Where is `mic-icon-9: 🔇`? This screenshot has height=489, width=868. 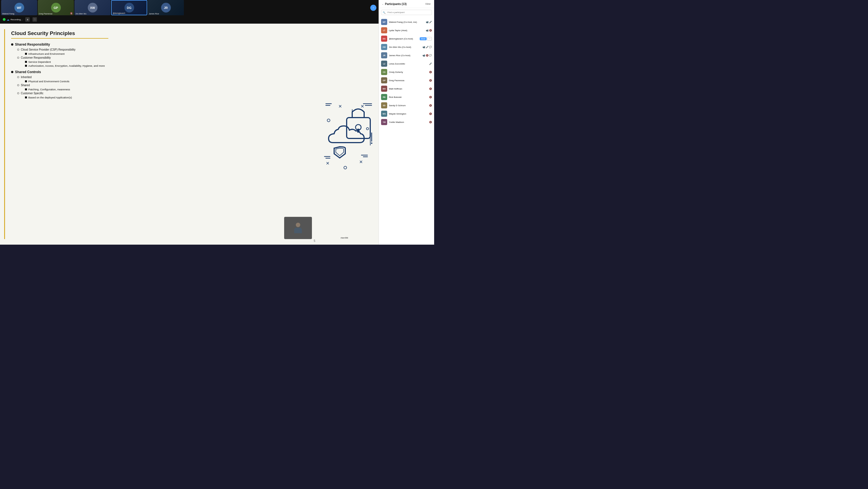 mic-icon-9: 🔇 is located at coordinates (431, 97).